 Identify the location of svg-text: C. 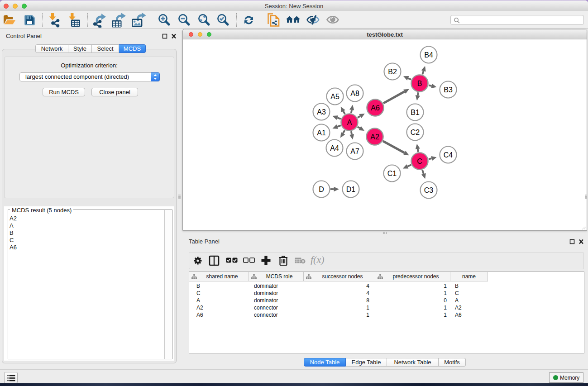
(420, 161).